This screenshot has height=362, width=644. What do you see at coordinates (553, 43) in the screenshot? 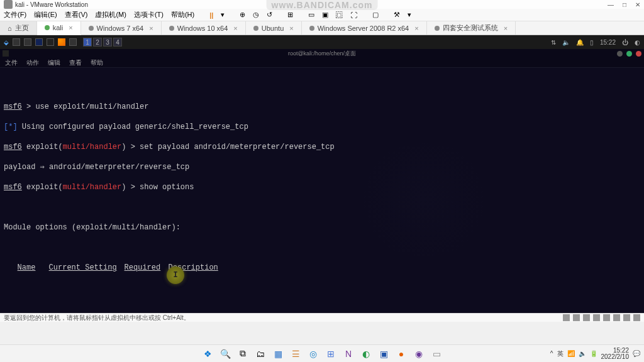
I see `tray-network-icon: ⇅` at bounding box center [553, 43].